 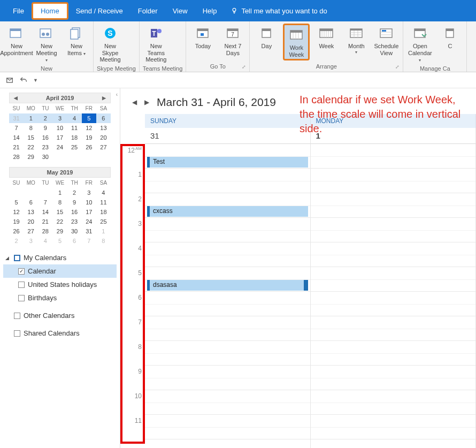 What do you see at coordinates (60, 333) in the screenshot?
I see `tree-shared-calendars: Shared Calendars` at bounding box center [60, 333].